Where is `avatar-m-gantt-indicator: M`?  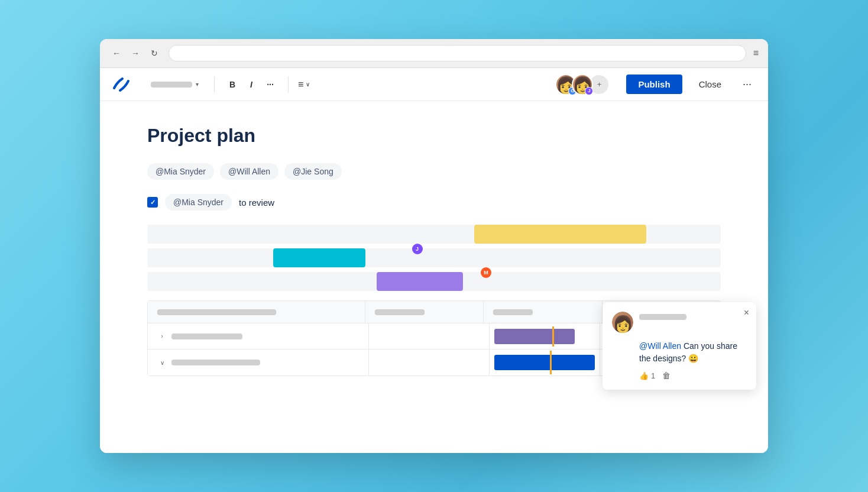 avatar-m-gantt-indicator: M is located at coordinates (486, 273).